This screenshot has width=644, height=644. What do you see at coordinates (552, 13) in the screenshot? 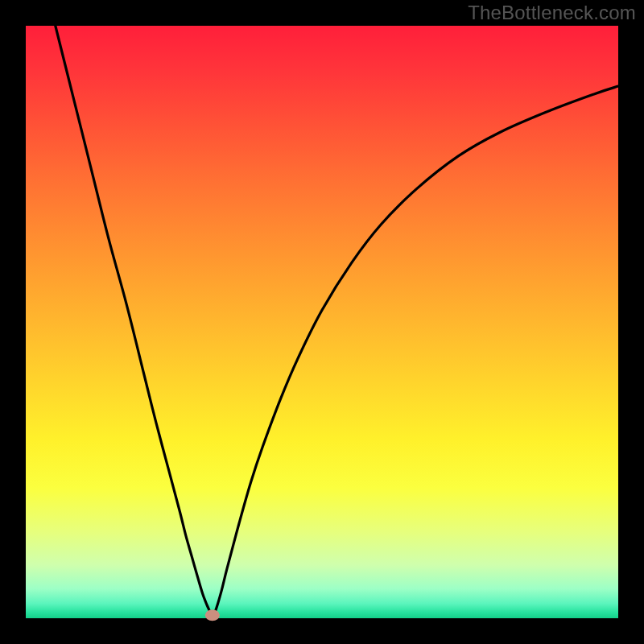
I see `watermark-text: TheBottleneck.com` at bounding box center [552, 13].